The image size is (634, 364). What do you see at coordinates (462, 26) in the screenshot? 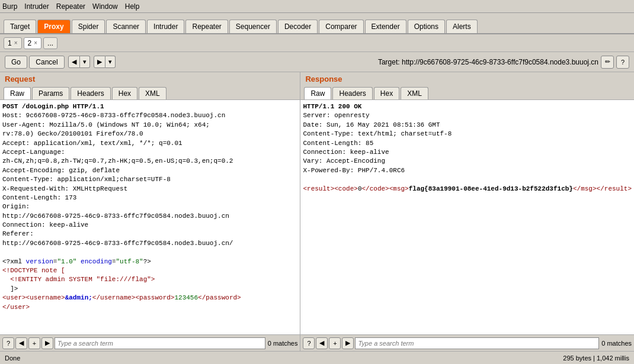
I see `tab-alerts: Alerts` at bounding box center [462, 26].